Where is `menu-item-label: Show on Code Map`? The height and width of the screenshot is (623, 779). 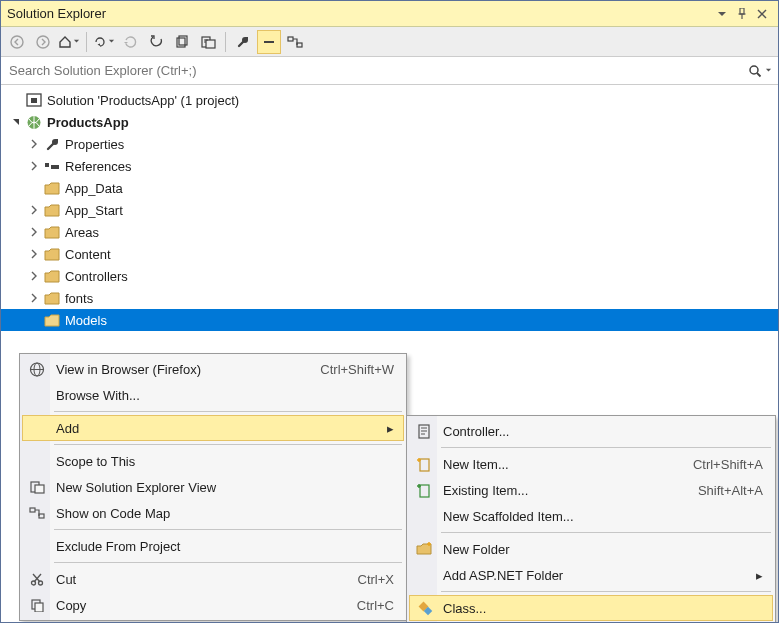 menu-item-label: Show on Code Map is located at coordinates (225, 514).